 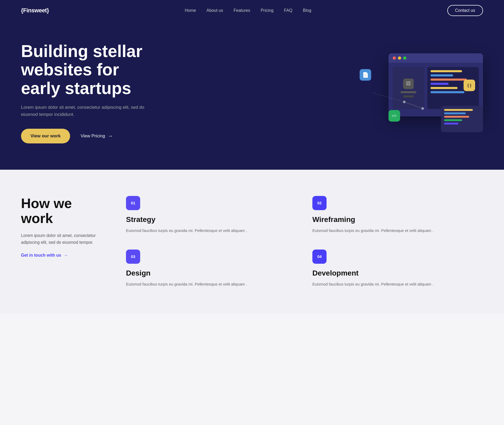 What do you see at coordinates (288, 11) in the screenshot?
I see `nav-faq: FAQ` at bounding box center [288, 11].